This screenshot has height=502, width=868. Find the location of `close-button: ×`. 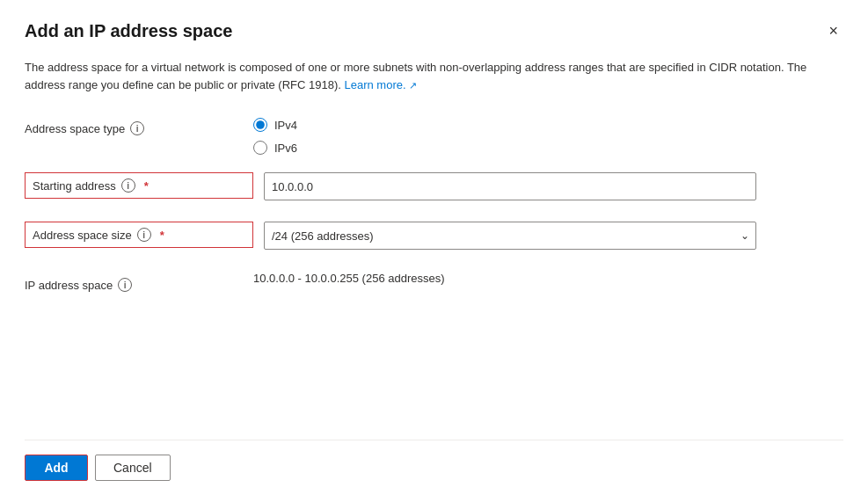

close-button: × is located at coordinates (834, 31).